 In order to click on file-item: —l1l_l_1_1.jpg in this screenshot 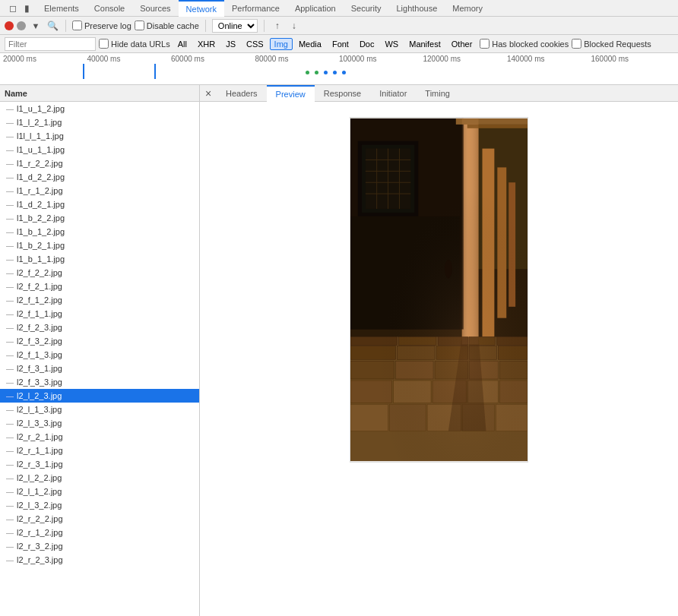, I will do `click(100, 136)`.